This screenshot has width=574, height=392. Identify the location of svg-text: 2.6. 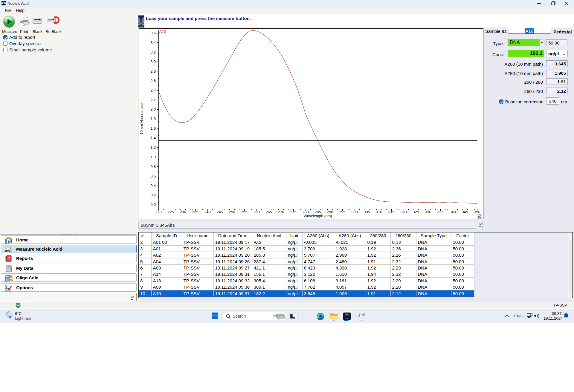
(153, 81).